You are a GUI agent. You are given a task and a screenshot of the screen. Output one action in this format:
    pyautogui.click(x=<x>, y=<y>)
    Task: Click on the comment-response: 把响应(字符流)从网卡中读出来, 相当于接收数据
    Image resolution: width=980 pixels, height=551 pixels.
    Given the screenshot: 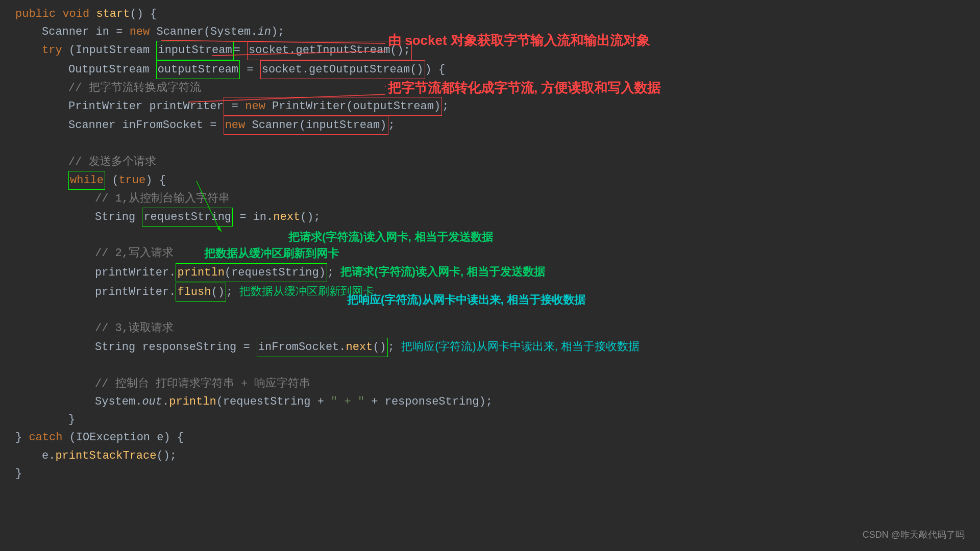 What is the action you would take?
    pyautogui.click(x=521, y=346)
    